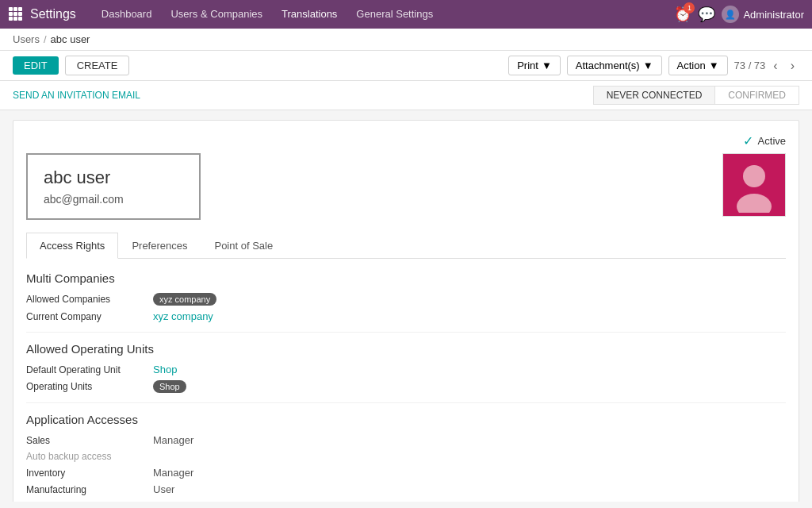 The height and width of the screenshot is (508, 812). I want to click on toolbar: EDIT CREATE Print ▼ Attachment(s) ▼ Acti…, so click(406, 66).